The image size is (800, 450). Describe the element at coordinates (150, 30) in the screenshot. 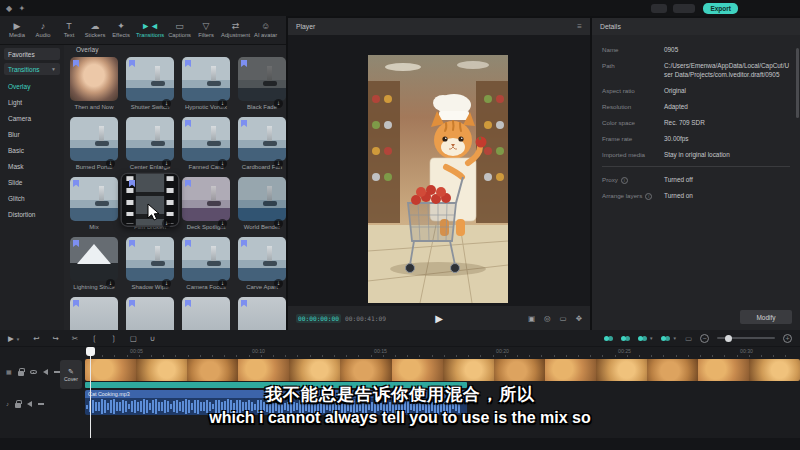

I see `toolbar-item-transitions: ►◄Transitions` at that location.